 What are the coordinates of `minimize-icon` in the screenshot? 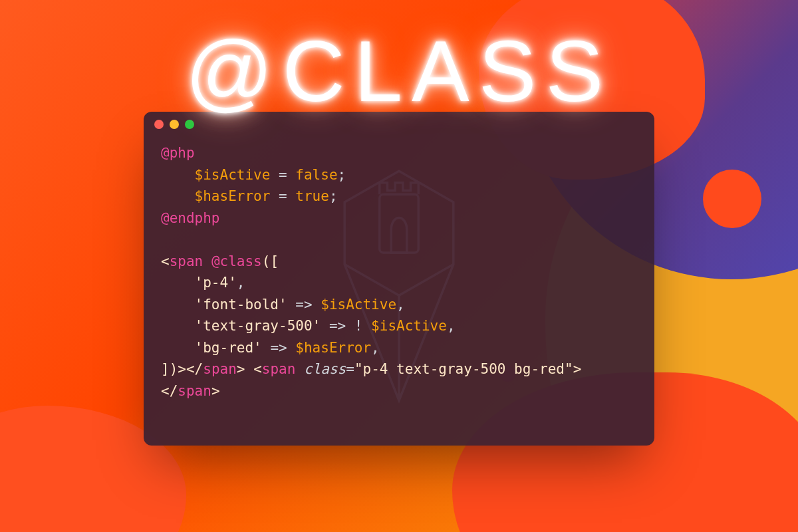 It's located at (174, 124).